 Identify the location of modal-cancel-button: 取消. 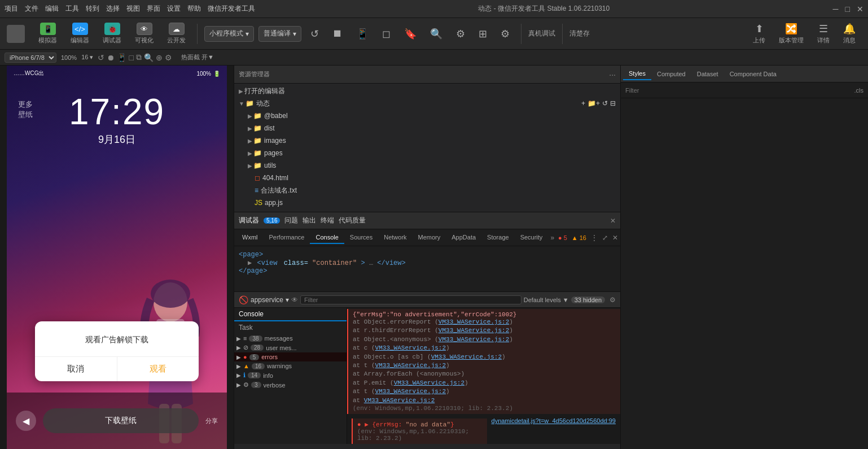
(76, 369).